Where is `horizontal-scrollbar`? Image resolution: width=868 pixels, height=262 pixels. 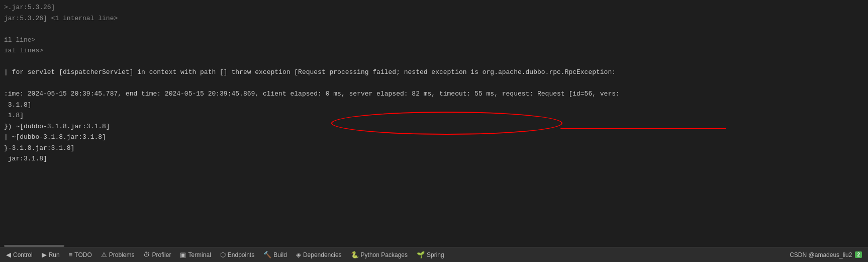 horizontal-scrollbar is located at coordinates (34, 246).